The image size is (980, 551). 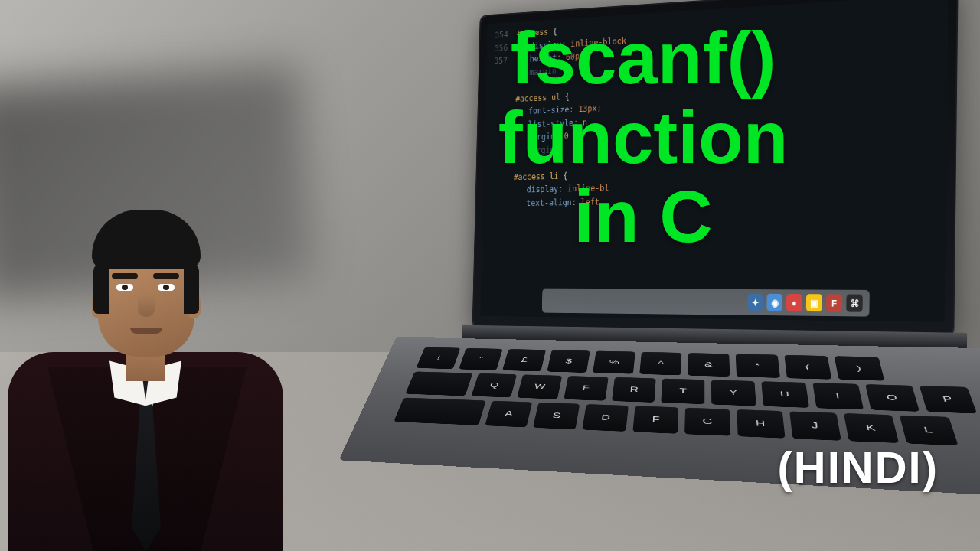 I want to click on keyboard-key: &, so click(x=709, y=364).